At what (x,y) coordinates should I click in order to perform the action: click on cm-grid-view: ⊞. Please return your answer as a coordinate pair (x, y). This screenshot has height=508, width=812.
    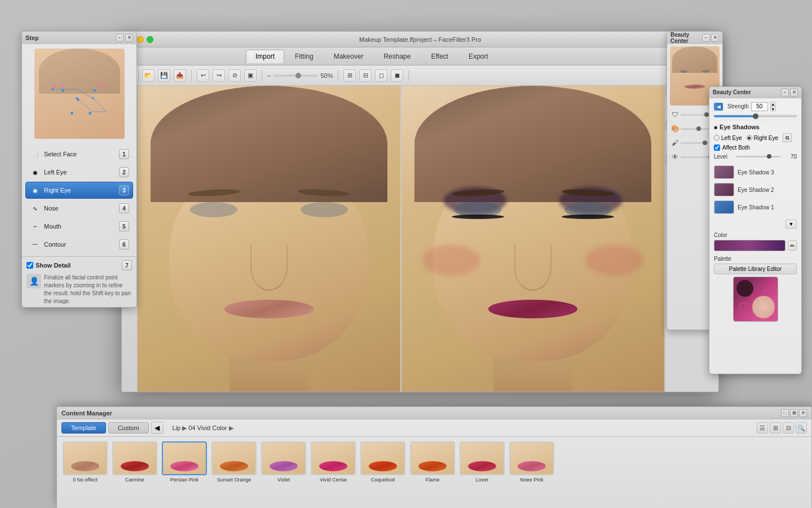
    Looking at the image, I should click on (775, 428).